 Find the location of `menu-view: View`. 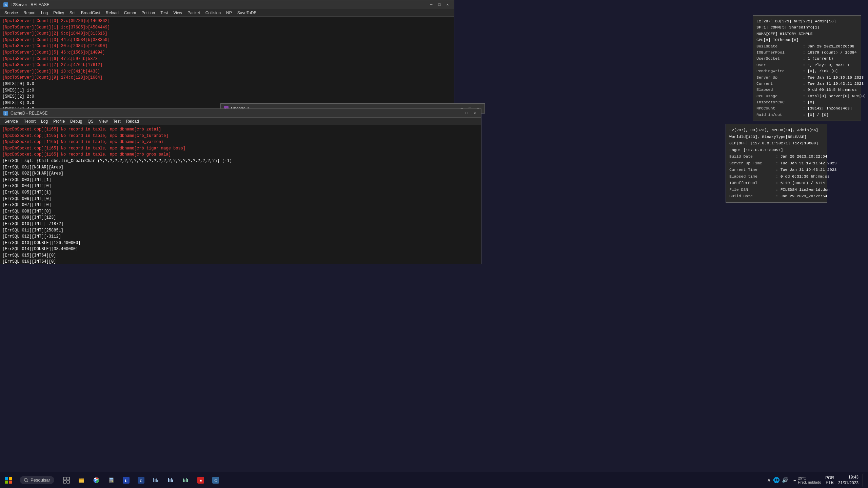

menu-view: View is located at coordinates (178, 13).